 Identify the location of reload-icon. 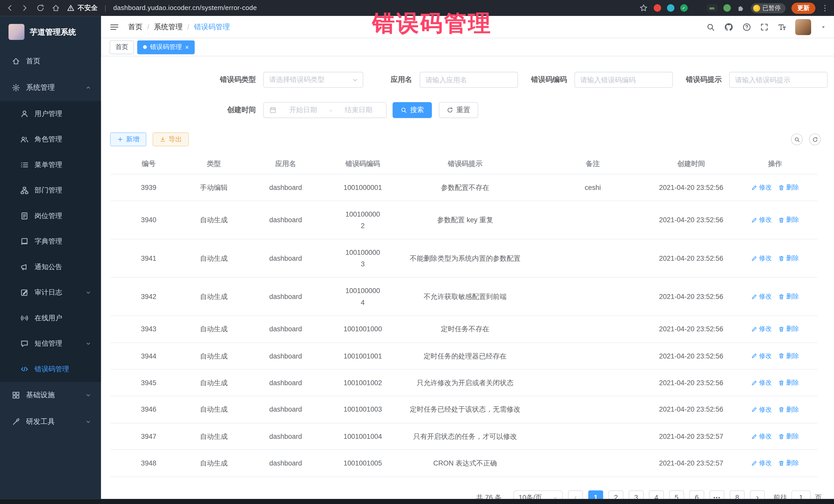
(41, 8).